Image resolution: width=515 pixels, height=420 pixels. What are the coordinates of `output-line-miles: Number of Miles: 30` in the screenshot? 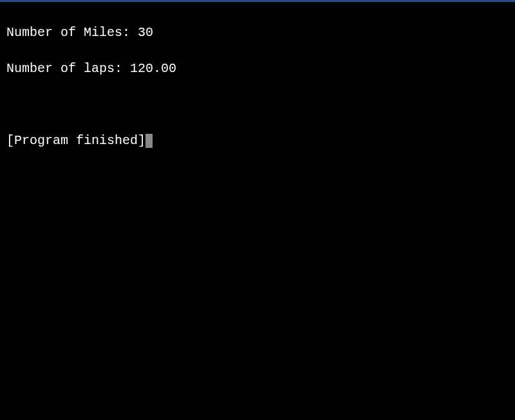 It's located at (258, 33).